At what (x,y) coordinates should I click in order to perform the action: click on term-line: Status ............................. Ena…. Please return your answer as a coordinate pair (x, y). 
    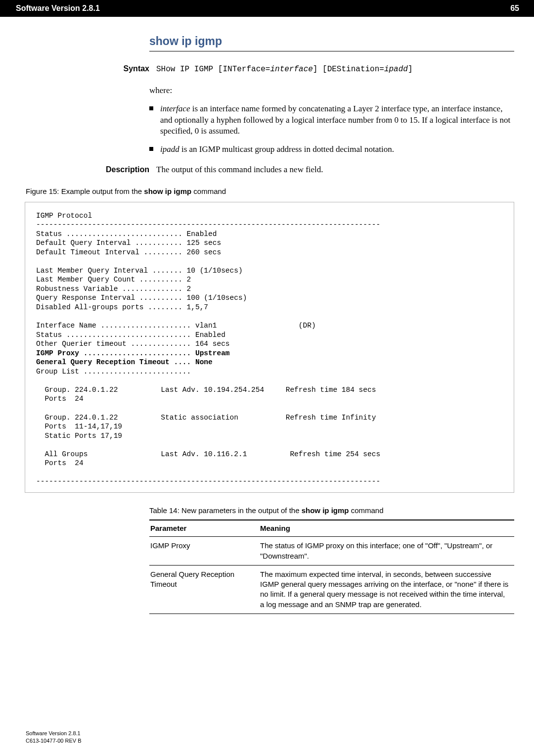
    Looking at the image, I should click on (131, 335).